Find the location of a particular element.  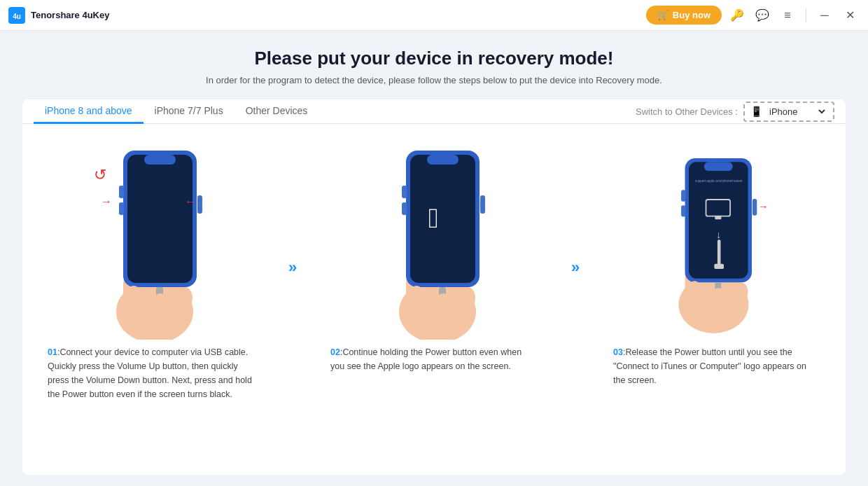

step-2-text-area: 02:Continue holding the Power button eve… is located at coordinates (434, 356).